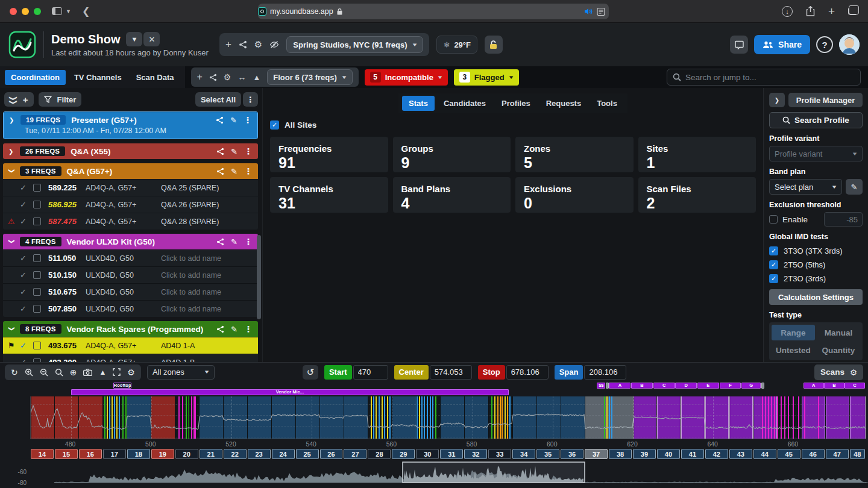 The height and width of the screenshot is (488, 868). What do you see at coordinates (102, 372) in the screenshot?
I see `peak-triangle-icon: ▲` at bounding box center [102, 372].